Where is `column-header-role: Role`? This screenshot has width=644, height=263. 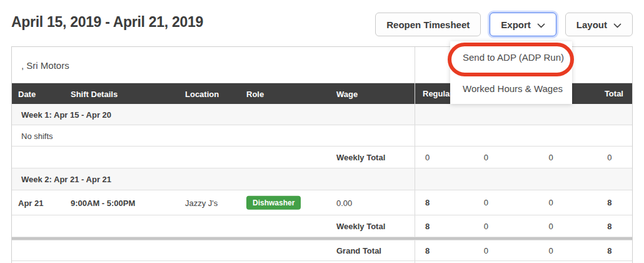
column-header-role: Role is located at coordinates (255, 94).